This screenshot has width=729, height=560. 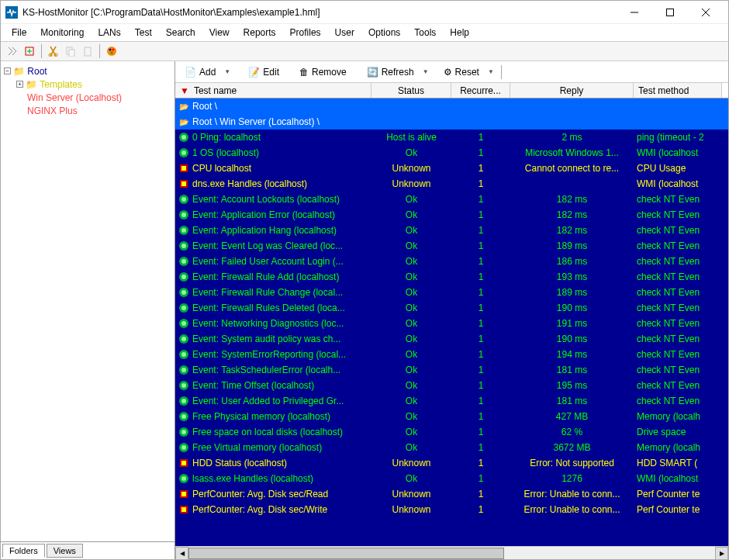 What do you see at coordinates (634, 12) in the screenshot?
I see `minimize-button` at bounding box center [634, 12].